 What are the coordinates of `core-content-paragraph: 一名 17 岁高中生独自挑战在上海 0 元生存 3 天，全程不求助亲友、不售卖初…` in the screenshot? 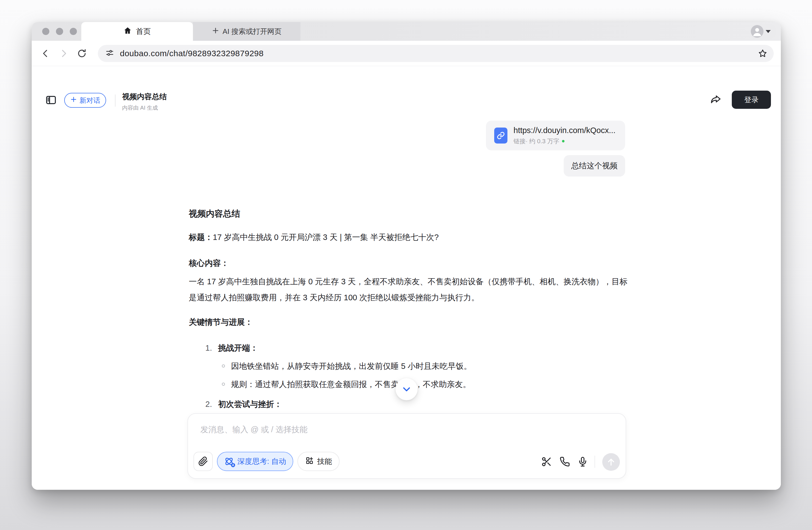 It's located at (409, 290).